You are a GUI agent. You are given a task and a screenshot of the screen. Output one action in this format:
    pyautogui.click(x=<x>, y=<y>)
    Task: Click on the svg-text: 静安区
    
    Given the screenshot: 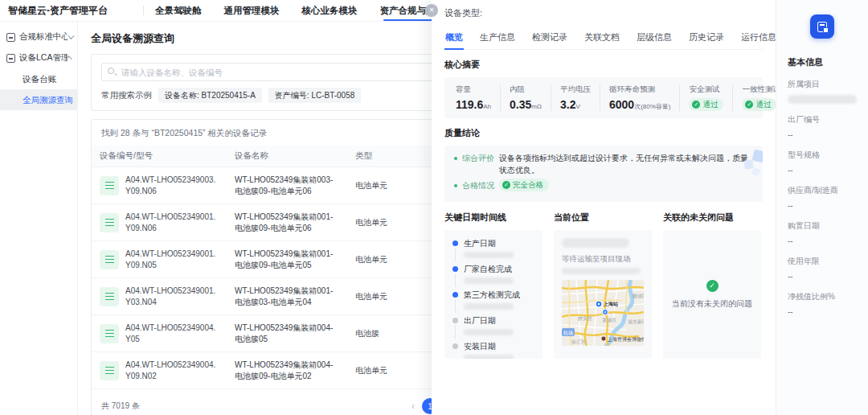 What is the action you would take?
    pyautogui.click(x=585, y=318)
    